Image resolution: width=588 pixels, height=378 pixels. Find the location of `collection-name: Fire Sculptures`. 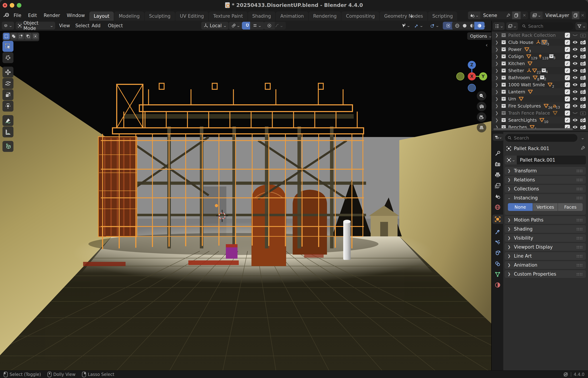

collection-name: Fire Sculptures is located at coordinates (524, 106).